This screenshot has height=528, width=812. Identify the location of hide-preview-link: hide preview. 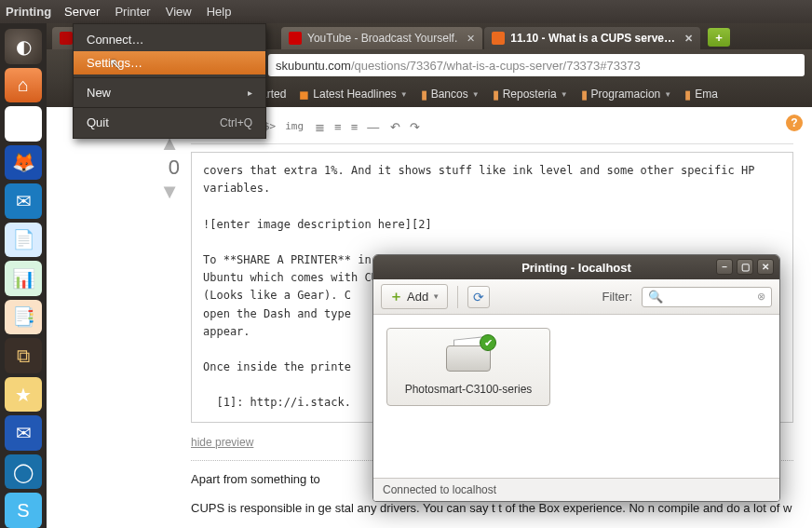
(222, 442).